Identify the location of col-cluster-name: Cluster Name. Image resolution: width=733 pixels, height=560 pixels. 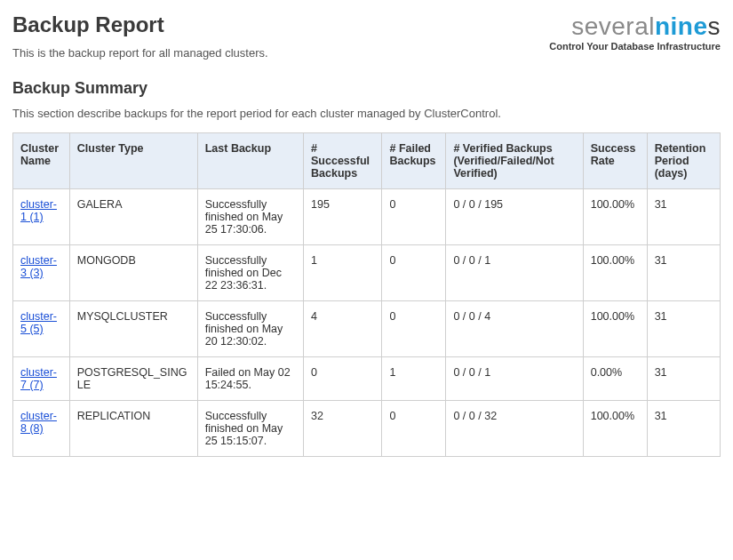
(42, 162).